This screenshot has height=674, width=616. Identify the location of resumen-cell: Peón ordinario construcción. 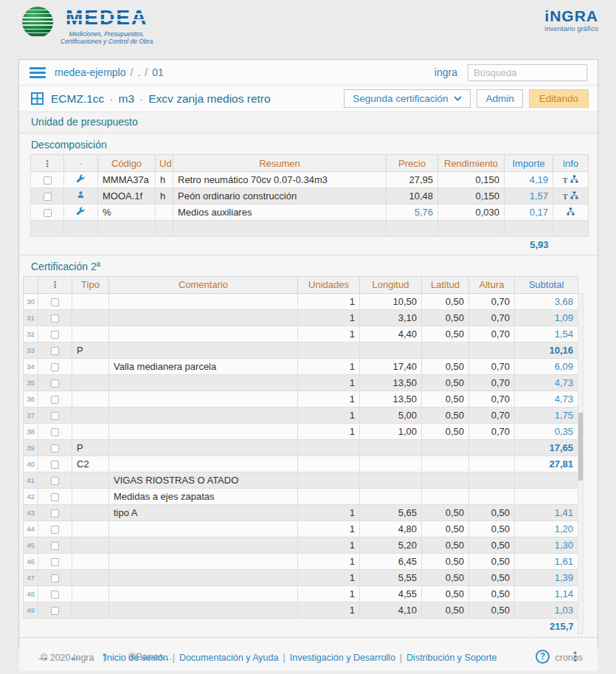
(280, 196).